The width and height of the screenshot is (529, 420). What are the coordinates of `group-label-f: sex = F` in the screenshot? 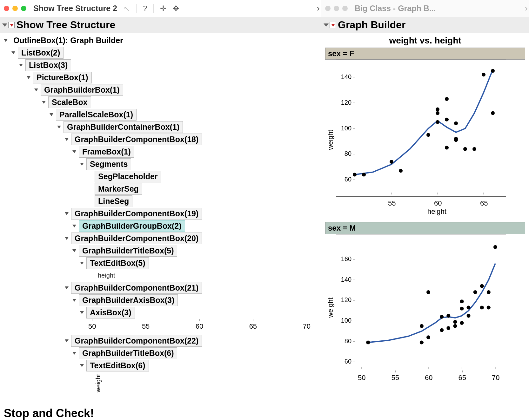 It's located at (425, 54).